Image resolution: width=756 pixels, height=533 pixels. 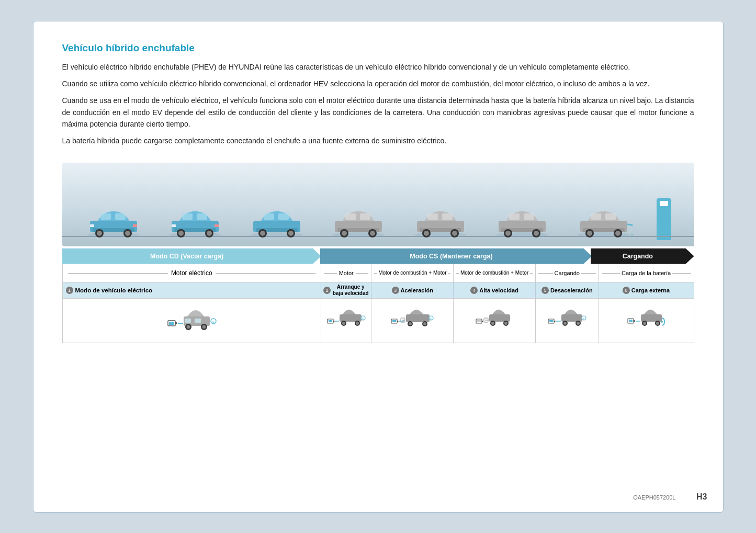 What do you see at coordinates (378, 273) in the screenshot?
I see `motor-labels-row: Motor eléctrico Motor Motor de combustió…` at bounding box center [378, 273].